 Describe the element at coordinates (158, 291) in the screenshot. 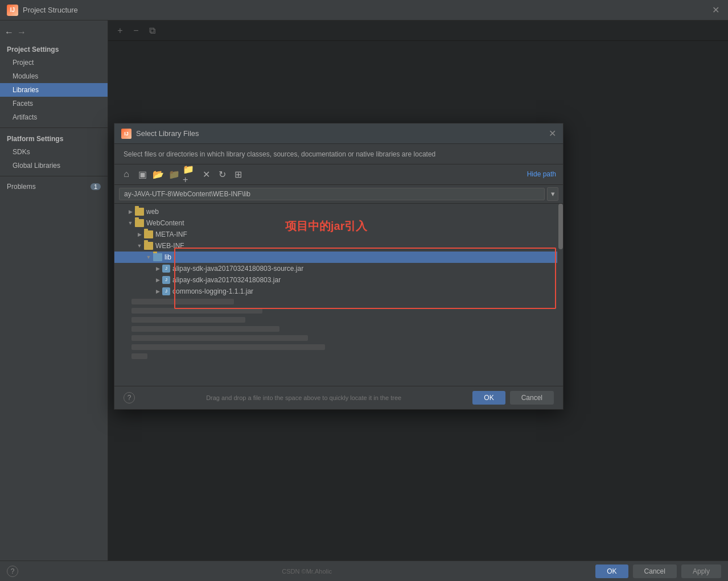

I see `tree-toggle-jar3: ▶` at that location.